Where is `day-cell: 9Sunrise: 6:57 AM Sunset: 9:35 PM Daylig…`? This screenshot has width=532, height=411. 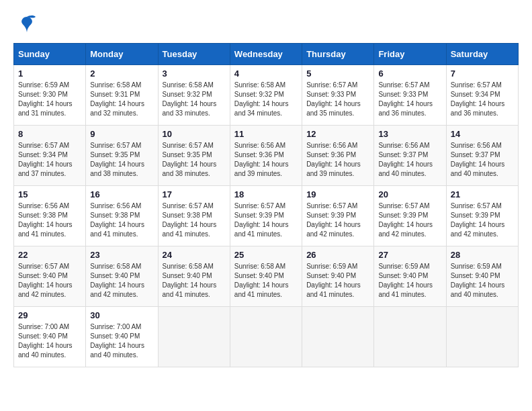 day-cell: 9Sunrise: 6:57 AM Sunset: 9:35 PM Daylig… is located at coordinates (122, 156).